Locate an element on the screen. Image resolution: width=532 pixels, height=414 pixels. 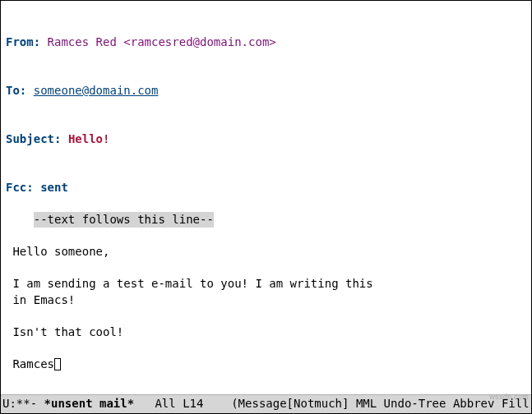
header-fcc-value: sent is located at coordinates (54, 187).